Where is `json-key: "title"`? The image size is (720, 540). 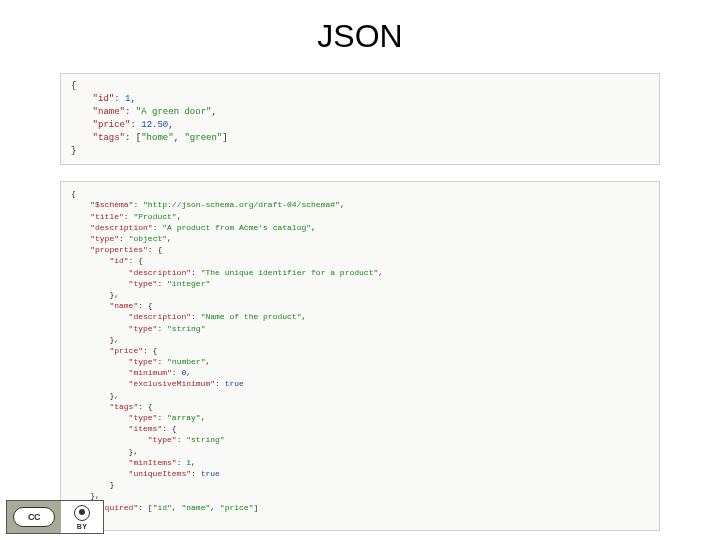 json-key: "title" is located at coordinates (107, 216).